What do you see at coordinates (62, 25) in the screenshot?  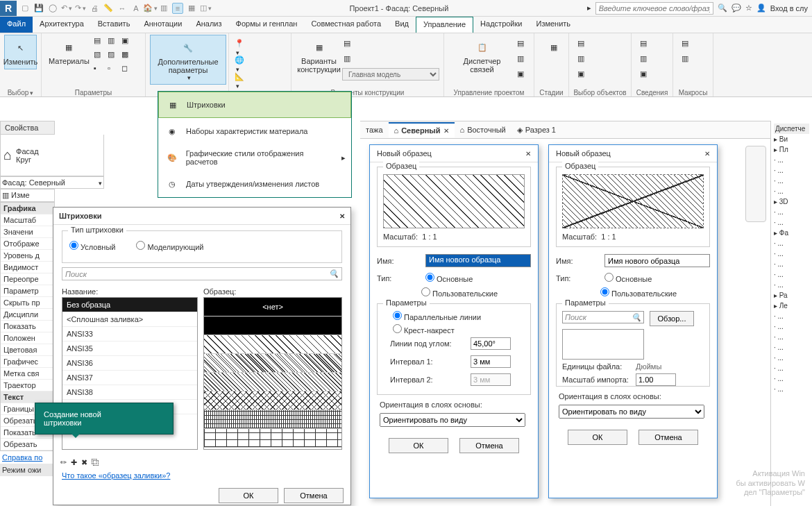 I see `tab-architecture: Архитектура` at bounding box center [62, 25].